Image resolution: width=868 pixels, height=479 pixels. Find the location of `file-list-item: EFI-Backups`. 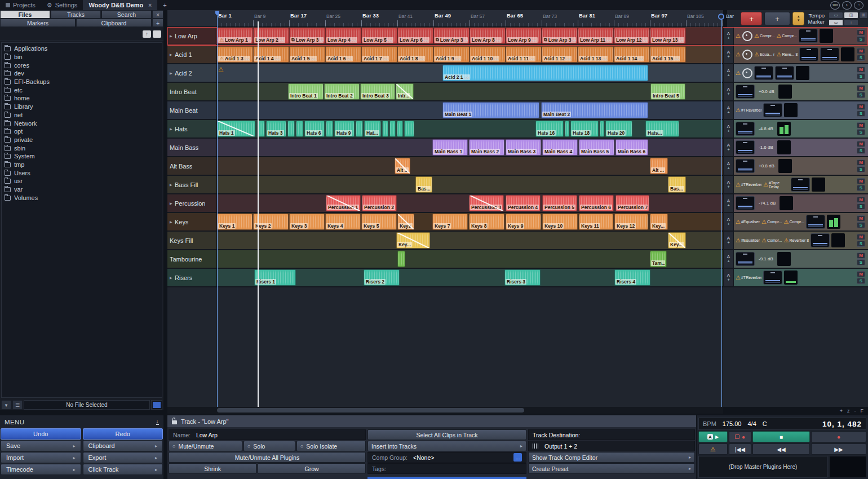

file-list-item: EFI-Backups is located at coordinates (82, 82).